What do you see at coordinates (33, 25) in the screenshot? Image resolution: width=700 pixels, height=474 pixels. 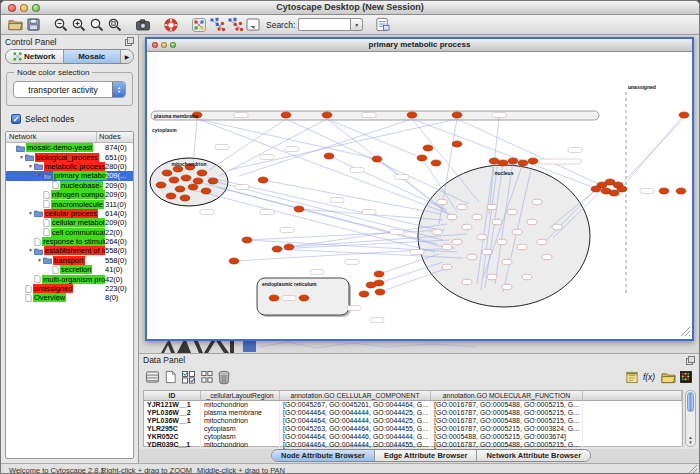 I see `save-icon` at bounding box center [33, 25].